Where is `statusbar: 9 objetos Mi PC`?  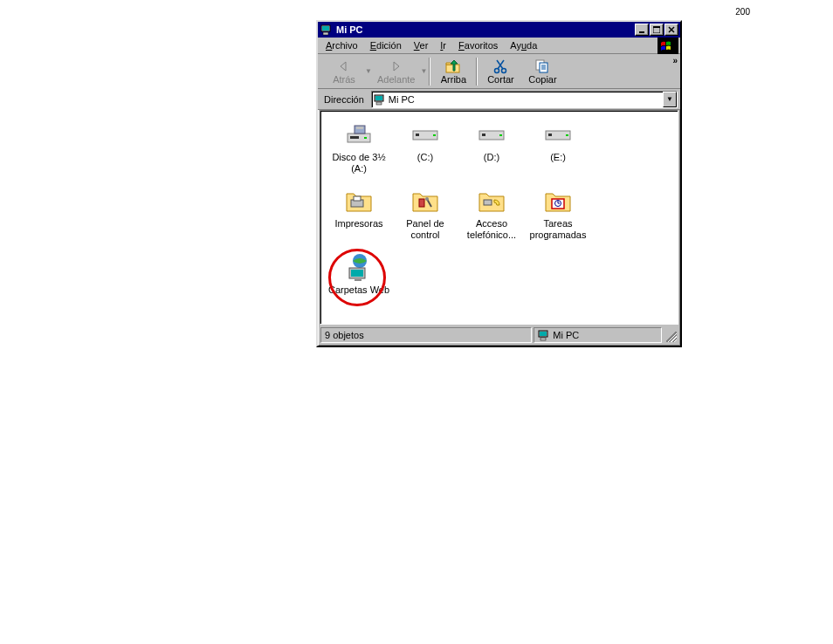
statusbar: 9 objetos Mi PC is located at coordinates (499, 335).